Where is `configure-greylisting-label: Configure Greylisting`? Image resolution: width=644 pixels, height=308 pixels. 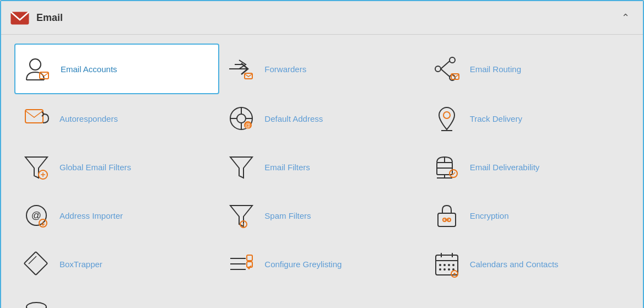
configure-greylisting-label: Configure Greylisting is located at coordinates (303, 264).